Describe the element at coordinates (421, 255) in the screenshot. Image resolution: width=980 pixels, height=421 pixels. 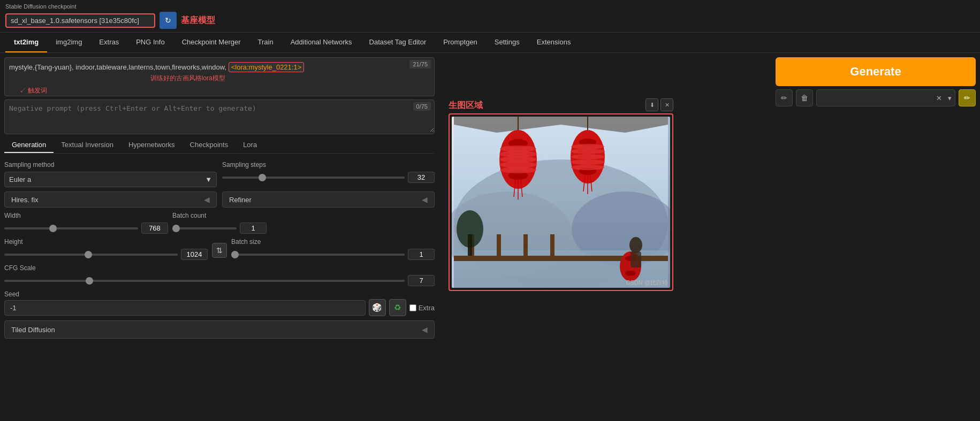
I see `batch-size-value: 1` at that location.